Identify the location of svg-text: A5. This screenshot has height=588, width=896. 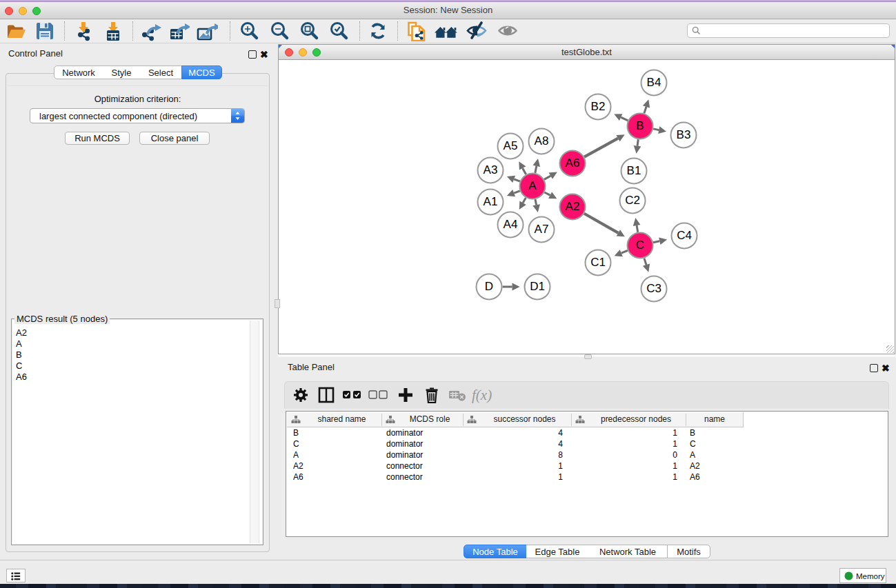
(510, 146).